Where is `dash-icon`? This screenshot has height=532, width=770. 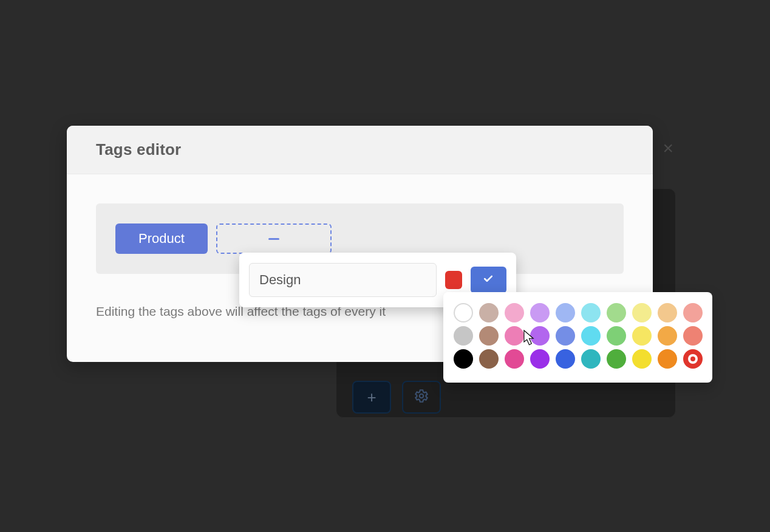
dash-icon is located at coordinates (274, 239).